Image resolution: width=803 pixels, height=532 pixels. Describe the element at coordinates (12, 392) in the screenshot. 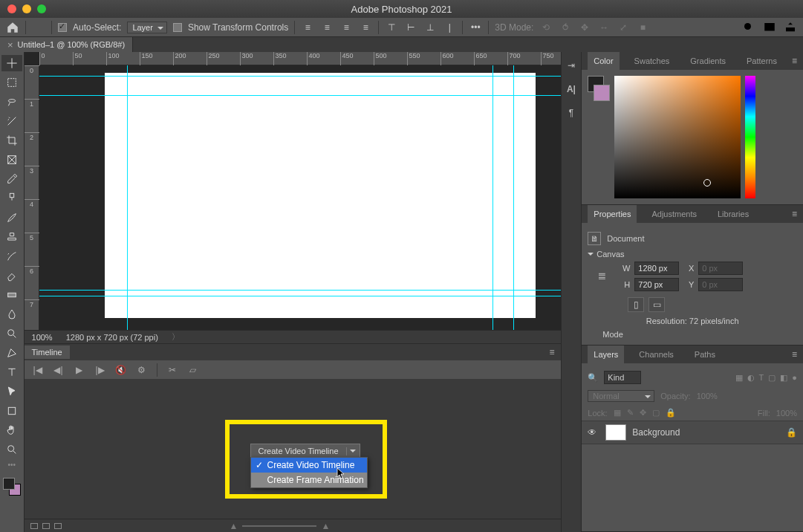

I see `path-selection-tool` at that location.